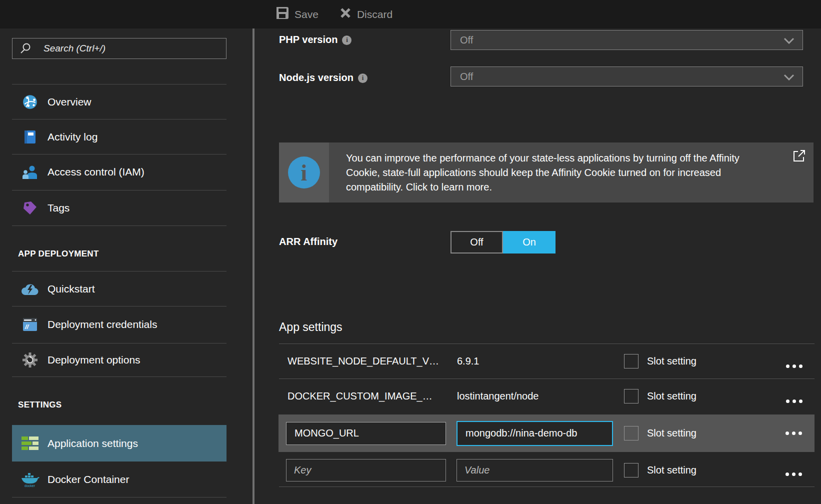 The width and height of the screenshot is (821, 504). Describe the element at coordinates (282, 14) in the screenshot. I see `save-icon` at that location.